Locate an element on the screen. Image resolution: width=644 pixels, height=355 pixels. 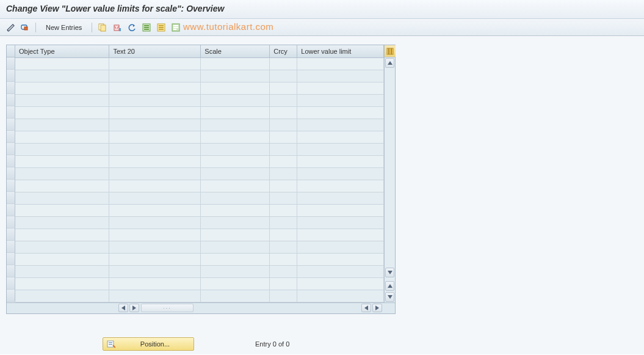
copy-icon is located at coordinates (103, 27).